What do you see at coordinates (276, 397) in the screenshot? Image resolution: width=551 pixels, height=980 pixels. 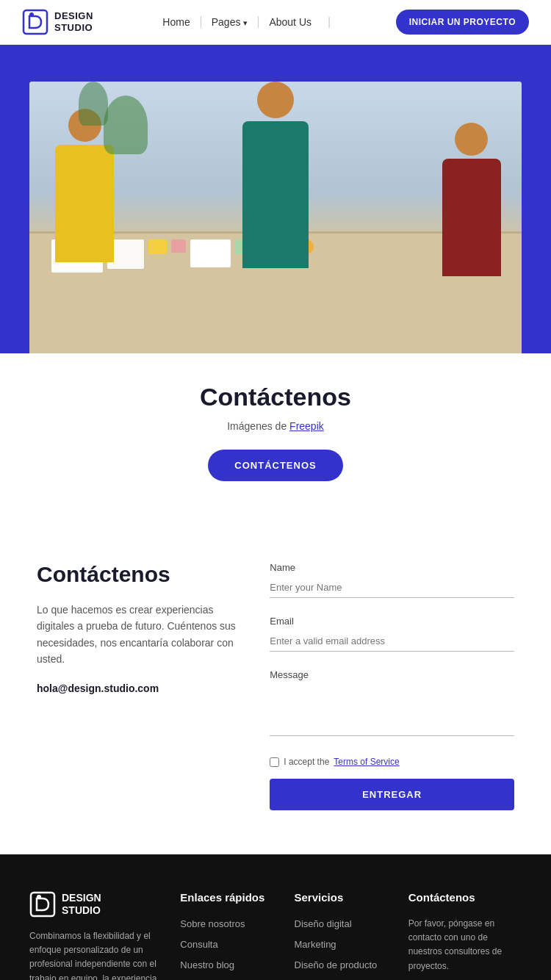 I see `contact-hero-title: Contáctenos` at bounding box center [276, 397].